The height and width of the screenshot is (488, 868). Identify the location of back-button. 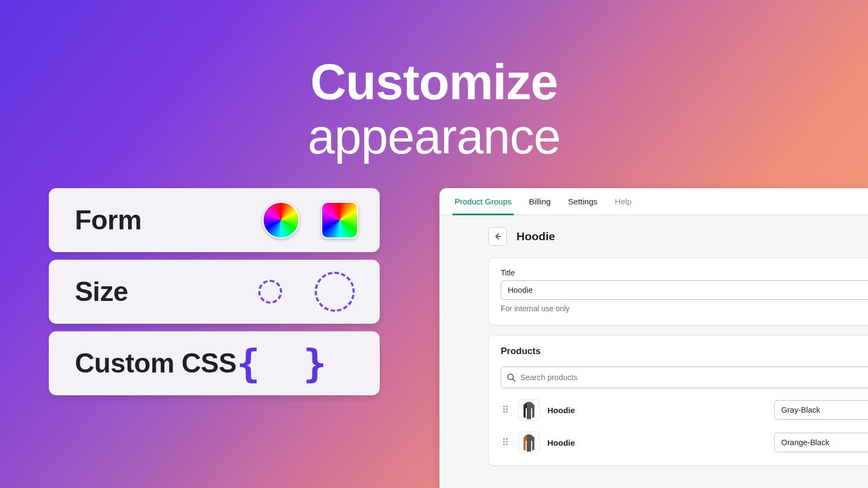
(497, 236).